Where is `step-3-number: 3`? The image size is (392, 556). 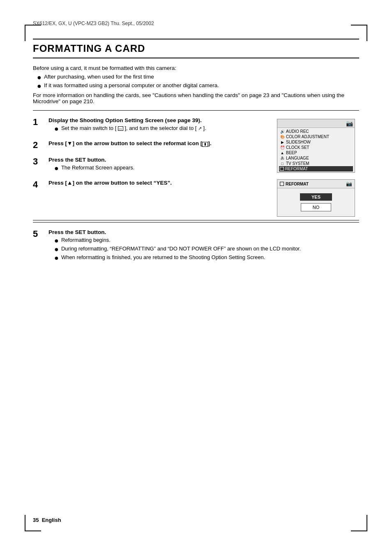 step-3-number: 3 is located at coordinates (38, 162).